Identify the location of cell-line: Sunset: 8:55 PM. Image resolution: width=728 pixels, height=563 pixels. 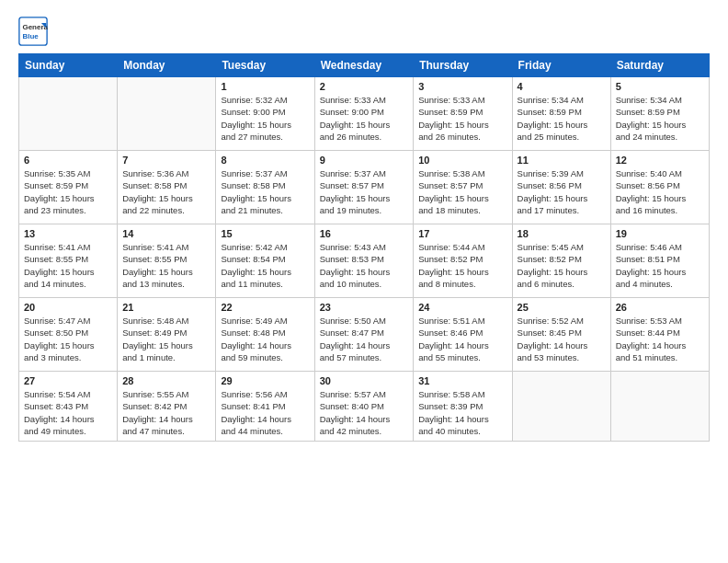
(166, 259).